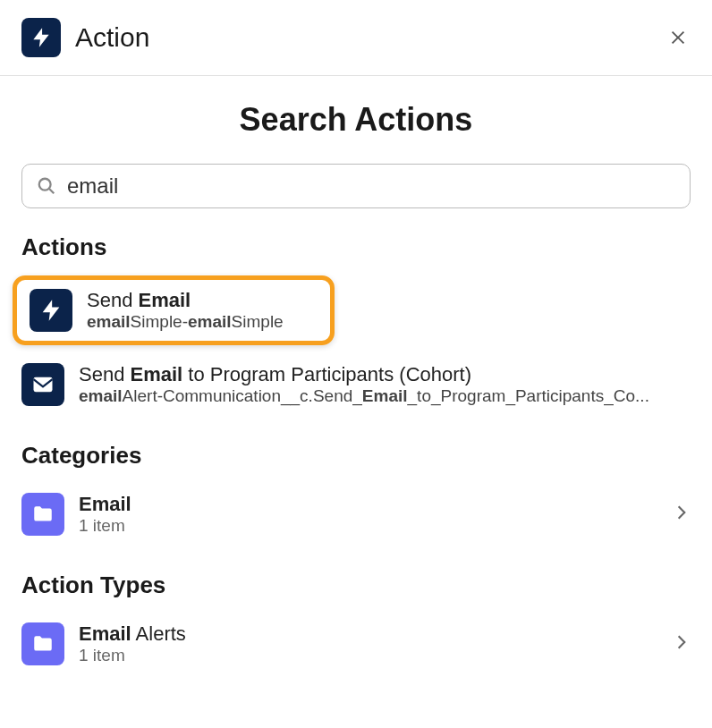  I want to click on envelope-icon, so click(43, 385).